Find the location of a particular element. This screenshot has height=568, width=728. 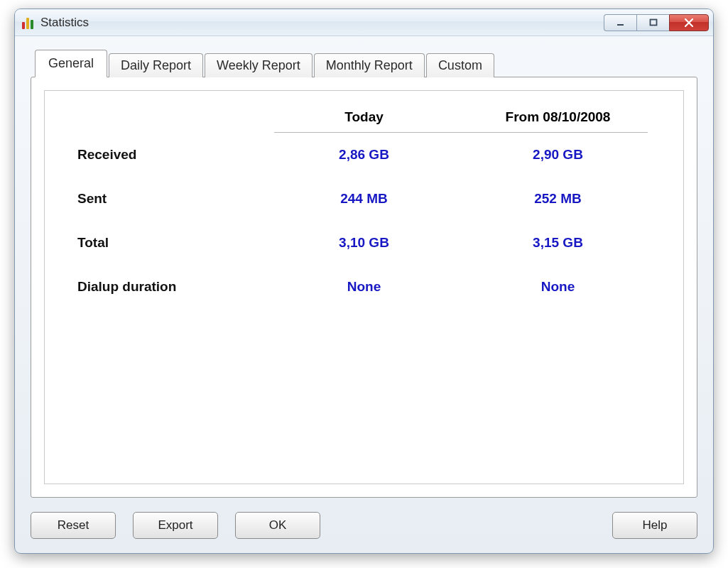

value-sent-from: 252 MB is located at coordinates (558, 199).